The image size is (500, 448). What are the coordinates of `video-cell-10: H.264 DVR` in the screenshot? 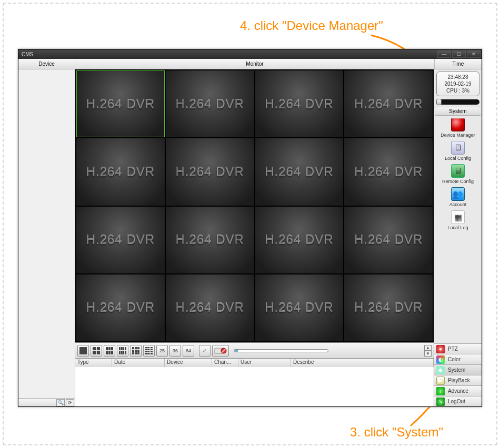 It's located at (210, 240).